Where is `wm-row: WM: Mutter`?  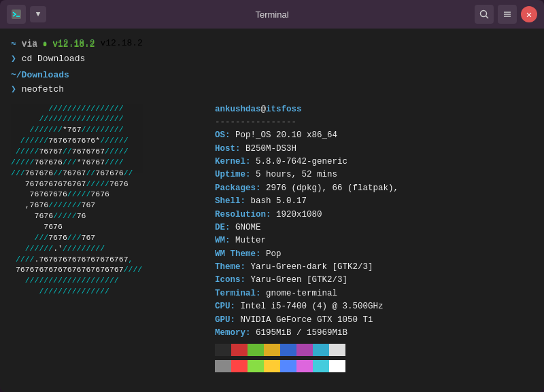
wm-row: WM: Mutter is located at coordinates (307, 240).